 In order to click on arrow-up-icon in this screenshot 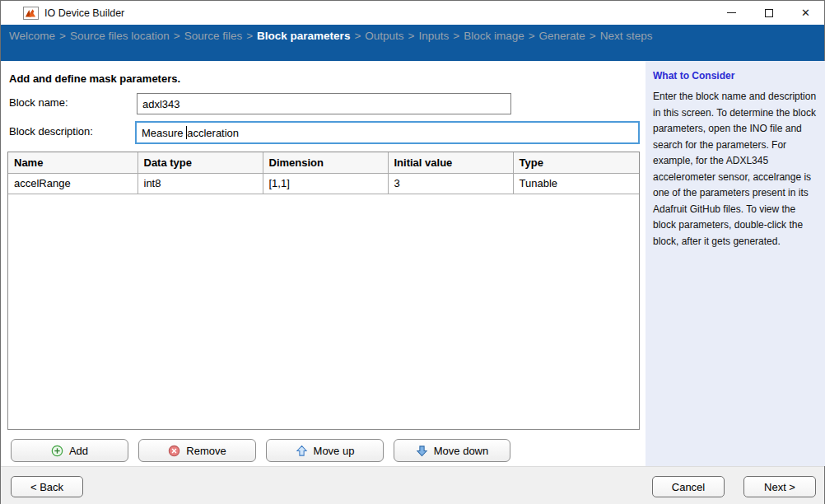, I will do `click(301, 451)`.